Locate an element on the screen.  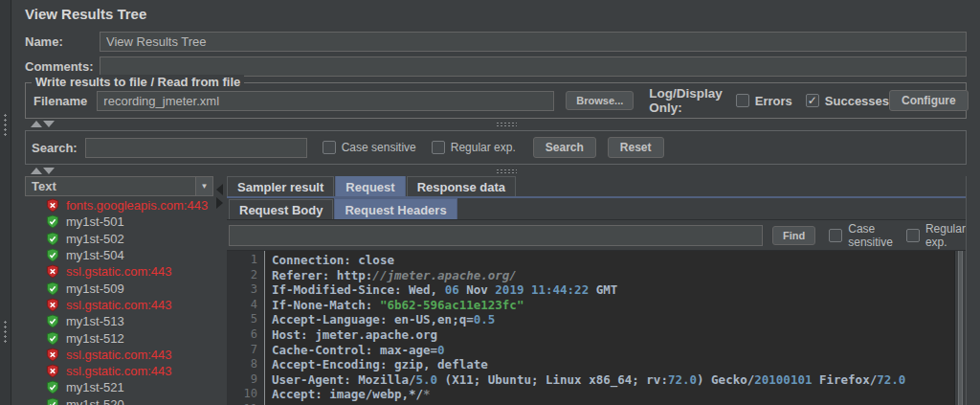
search-regex-checkbox-group: Regular exp. is located at coordinates (474, 147).